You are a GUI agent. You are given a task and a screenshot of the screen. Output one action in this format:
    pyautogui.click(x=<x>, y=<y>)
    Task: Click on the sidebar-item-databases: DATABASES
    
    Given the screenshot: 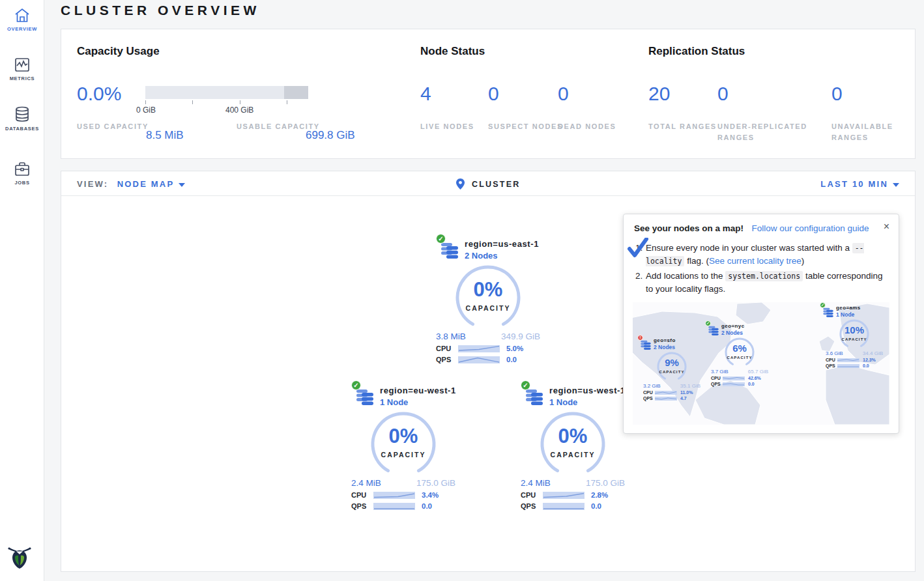 What is the action you would take?
    pyautogui.click(x=22, y=119)
    